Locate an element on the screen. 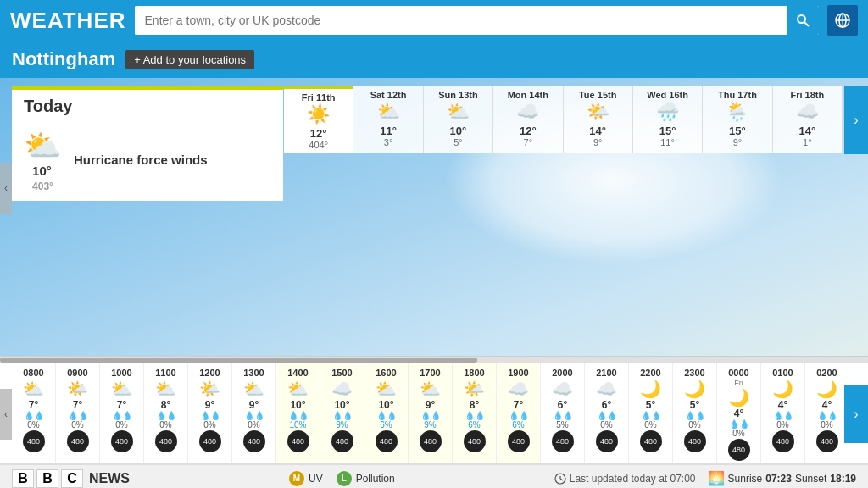  hourly-col-2000: 2000☁️6°💧💧5%480 is located at coordinates (563, 413).